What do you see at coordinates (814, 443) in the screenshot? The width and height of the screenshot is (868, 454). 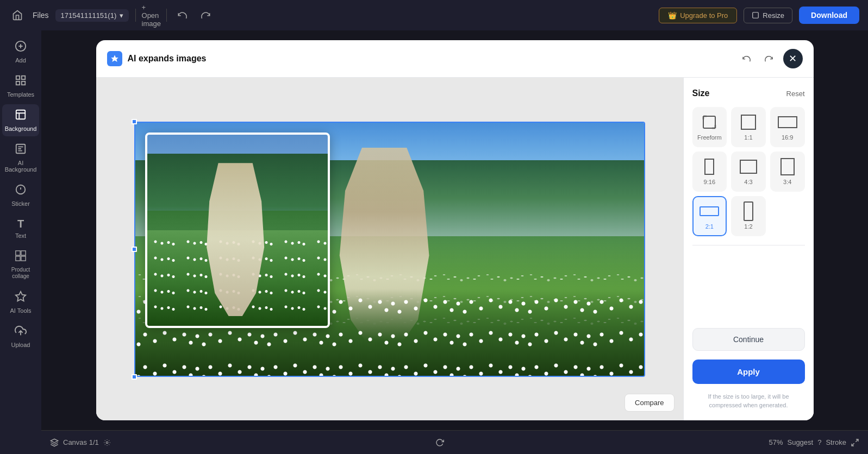 I see `bottom-bar-right: 57% Suggest ? Stroke` at bounding box center [814, 443].